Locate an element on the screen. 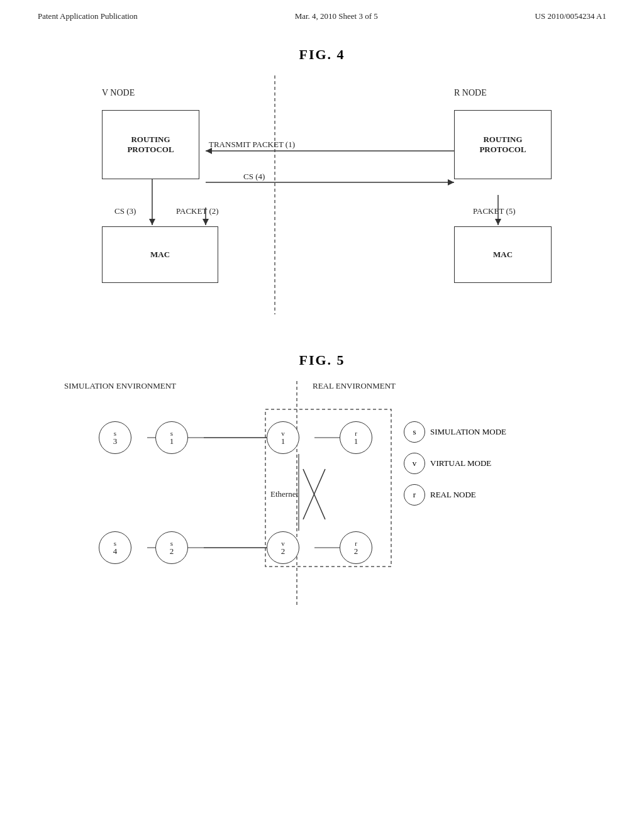 Image resolution: width=644 pixels, height=830 pixels. legend-virtual: v VIRTUAL MODE is located at coordinates (455, 463).